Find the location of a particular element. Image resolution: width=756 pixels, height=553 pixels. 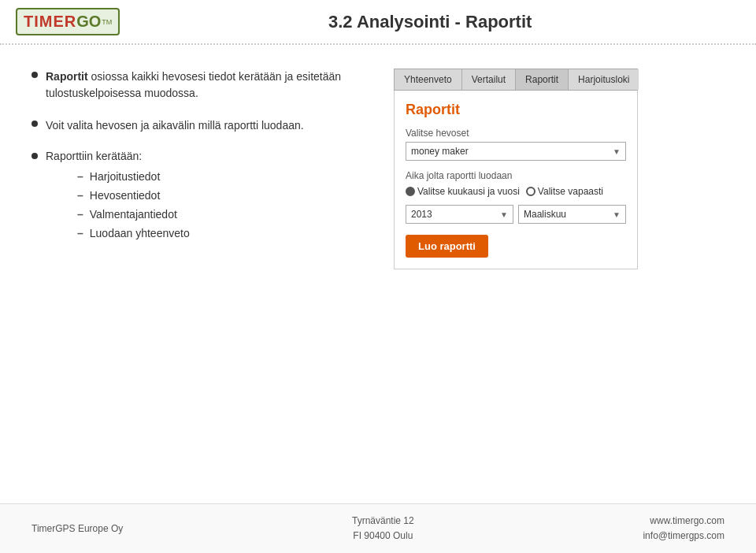

tab-bar: Yhteenveto Vertailut Raportit Harjoitusl… is located at coordinates (516, 80).